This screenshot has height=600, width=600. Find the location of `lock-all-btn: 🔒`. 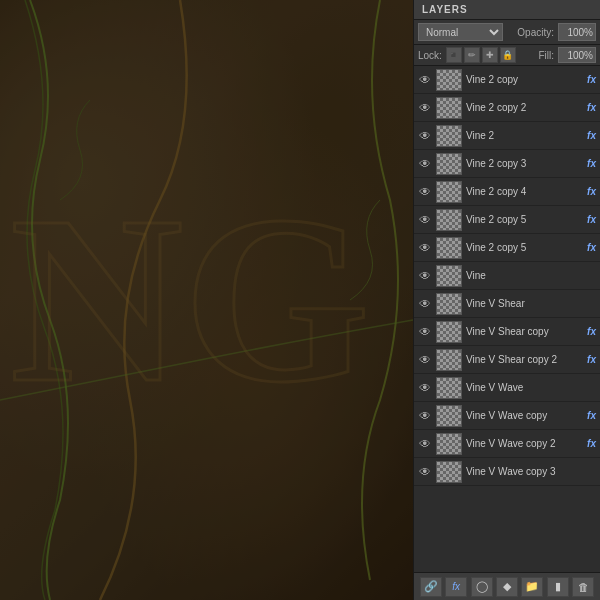

lock-all-btn: 🔒 is located at coordinates (508, 55).